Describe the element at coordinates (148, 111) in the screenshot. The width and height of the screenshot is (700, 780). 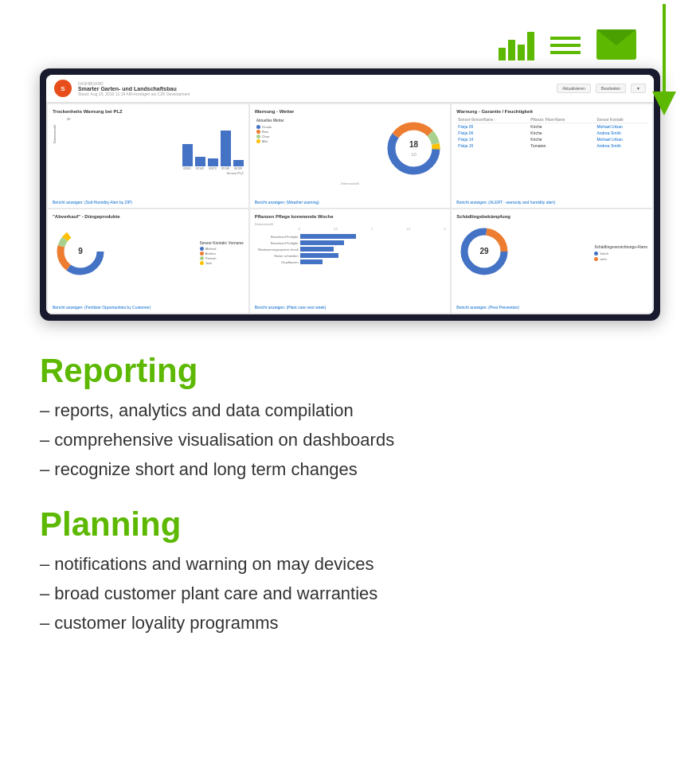
I see `card1-title: Trockenheits Warnung bei PLZ` at that location.